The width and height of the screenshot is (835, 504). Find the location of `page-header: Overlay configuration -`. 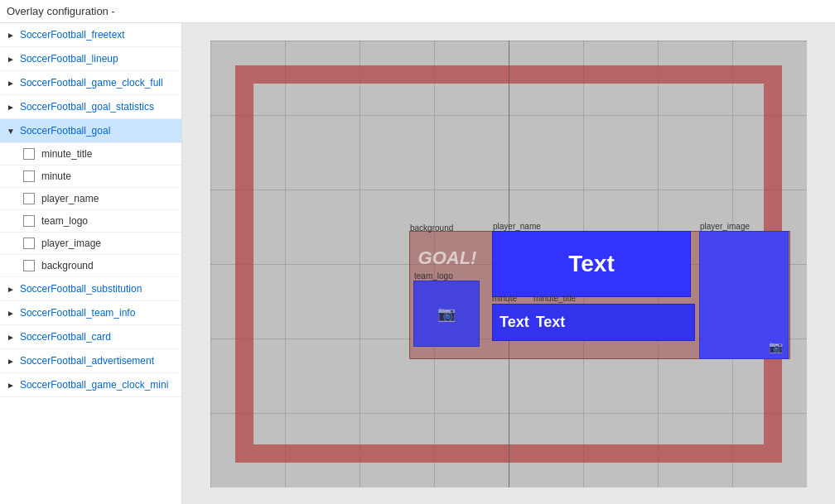

page-header: Overlay configuration - is located at coordinates (418, 12).